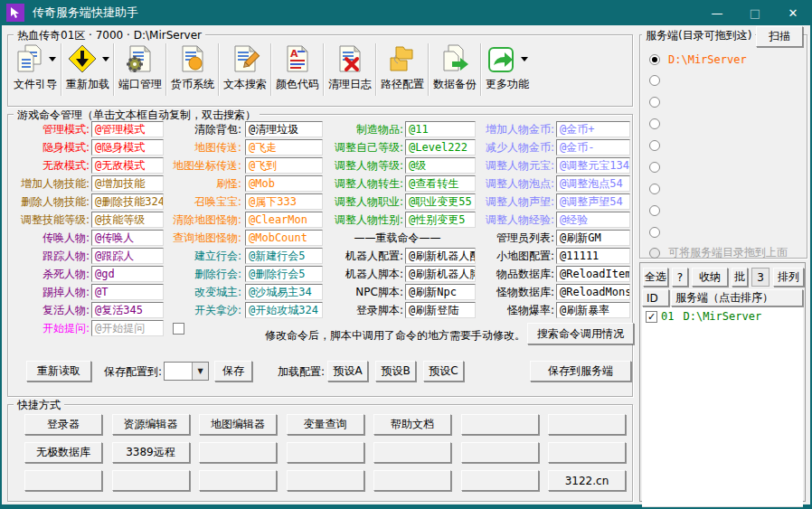 This screenshot has width=812, height=509. Describe the element at coordinates (507, 70) in the screenshot. I see `toolbar-item-更多功能: 更多功能` at that location.